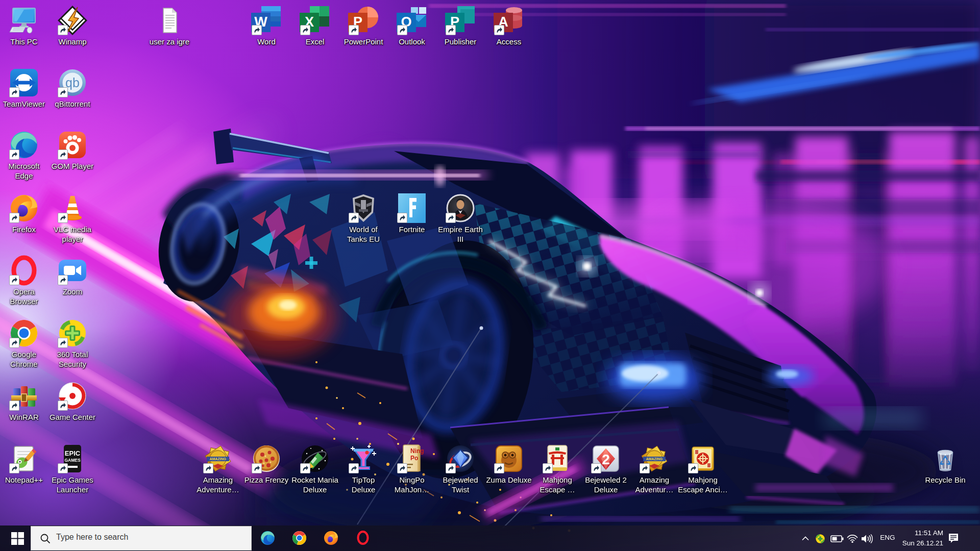  Describe the element at coordinates (72, 460) in the screenshot. I see `svg-text: GAMES` at that location.